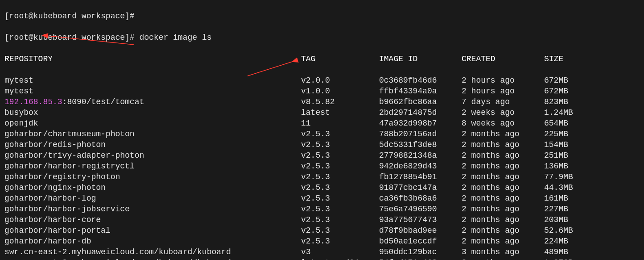 This screenshot has height=260, width=644. I want to click on tag-cell: 11, so click(340, 123).